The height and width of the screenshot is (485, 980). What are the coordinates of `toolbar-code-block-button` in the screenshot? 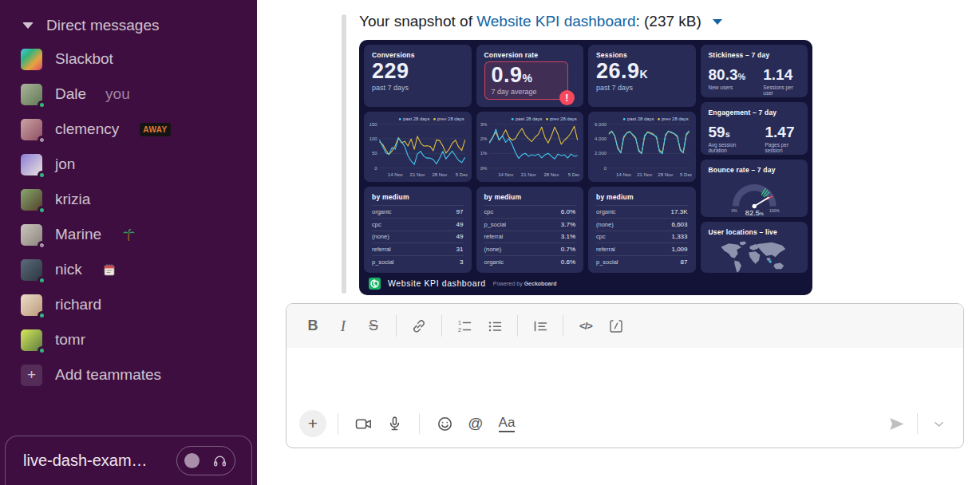 It's located at (616, 326).